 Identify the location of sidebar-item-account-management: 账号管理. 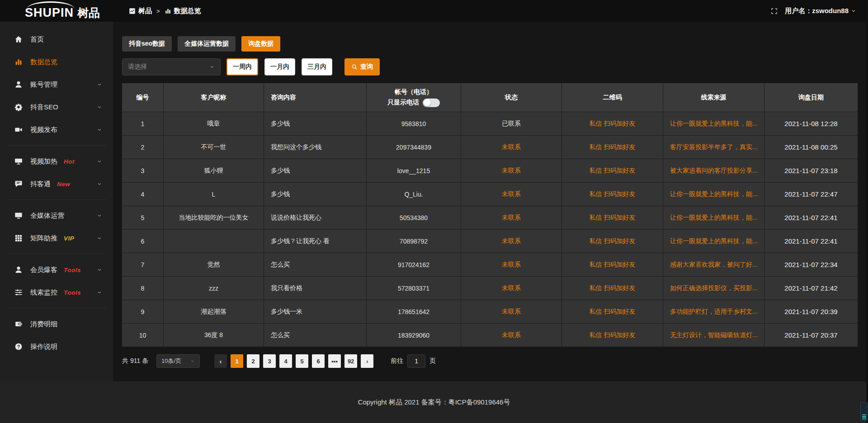
(57, 85).